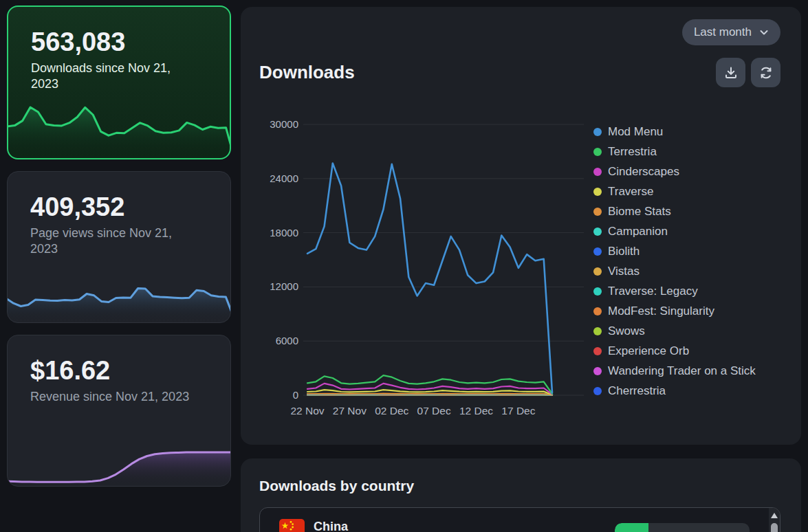 The image size is (808, 532). I want to click on pageviews-sparkline, so click(119, 300).